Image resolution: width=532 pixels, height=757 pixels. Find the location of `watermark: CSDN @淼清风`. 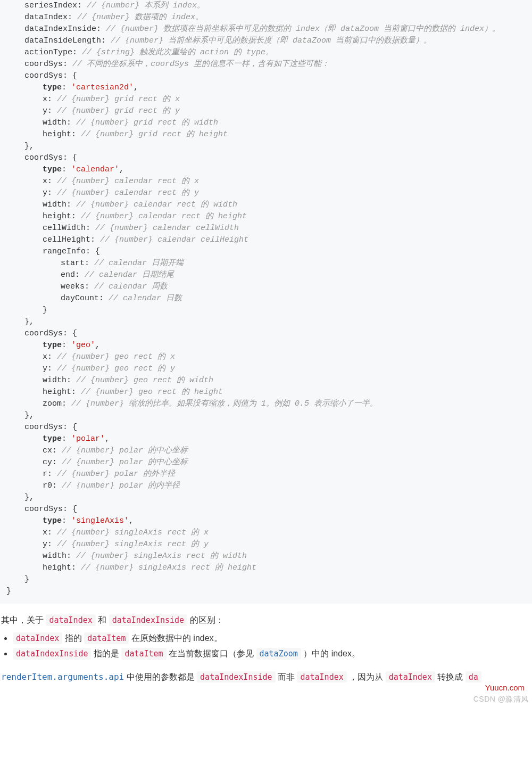

watermark: CSDN @淼清风 is located at coordinates (266, 697).